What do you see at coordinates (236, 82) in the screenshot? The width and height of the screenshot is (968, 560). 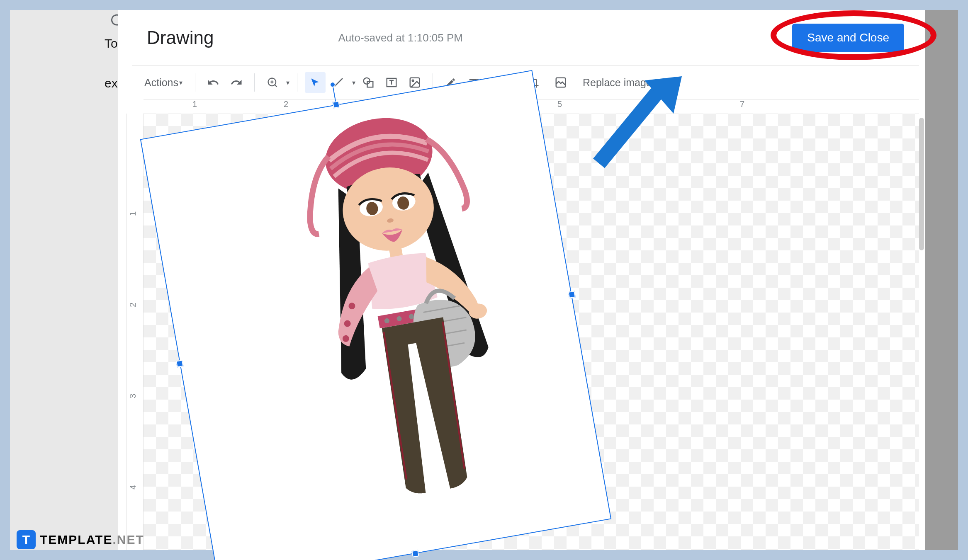 I see `redo-button` at bounding box center [236, 82].